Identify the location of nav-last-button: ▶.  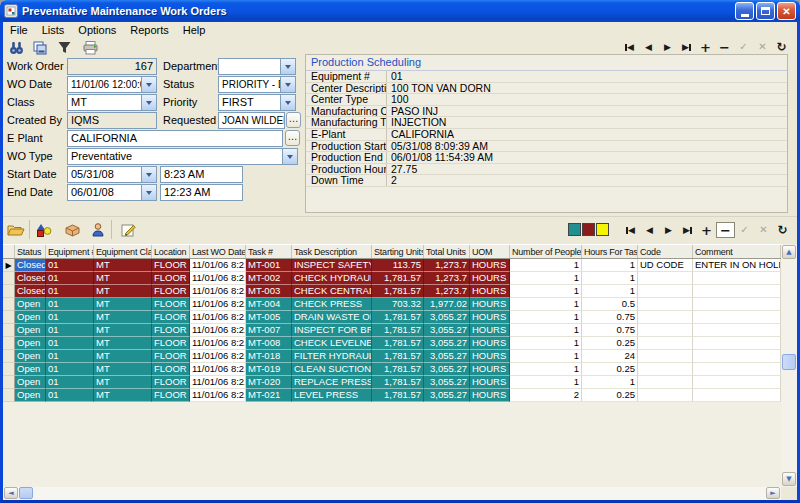
(688, 230).